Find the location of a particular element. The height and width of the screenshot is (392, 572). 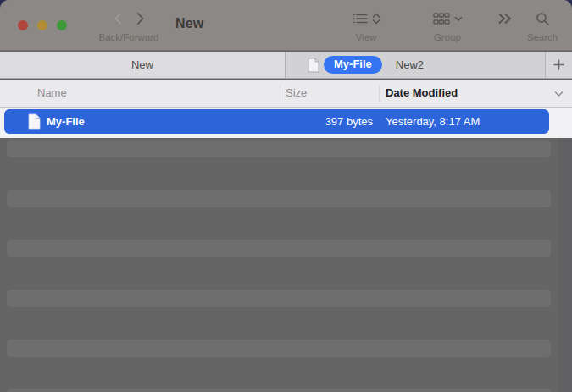

row-file-size: 397 bytes is located at coordinates (329, 122).